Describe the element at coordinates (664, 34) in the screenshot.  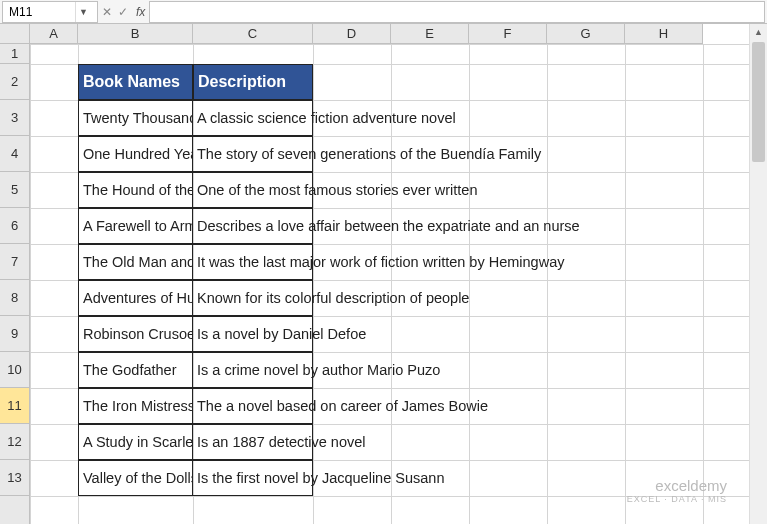
I see `column-header-H: H` at that location.